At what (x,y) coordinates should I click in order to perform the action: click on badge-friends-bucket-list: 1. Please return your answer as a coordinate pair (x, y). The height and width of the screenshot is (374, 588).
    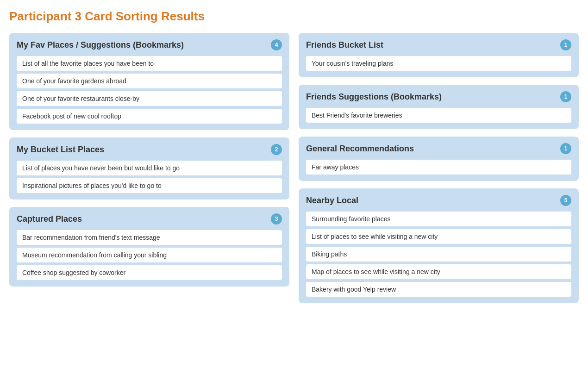
    Looking at the image, I should click on (566, 45).